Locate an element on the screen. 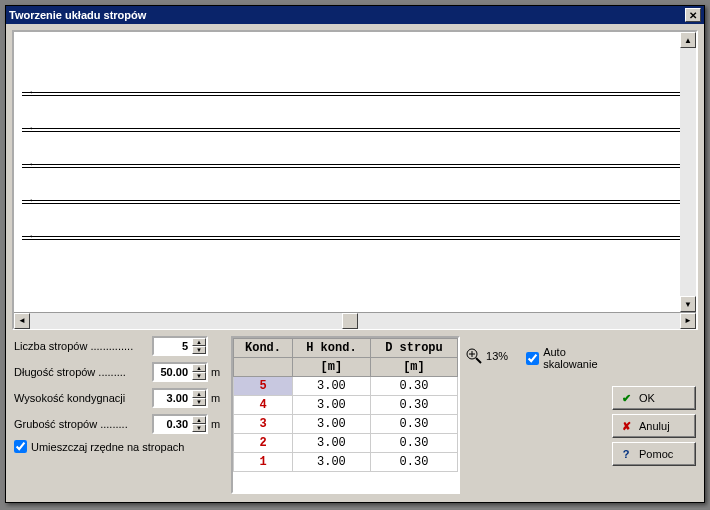  check-icon: ✔ is located at coordinates (626, 398).